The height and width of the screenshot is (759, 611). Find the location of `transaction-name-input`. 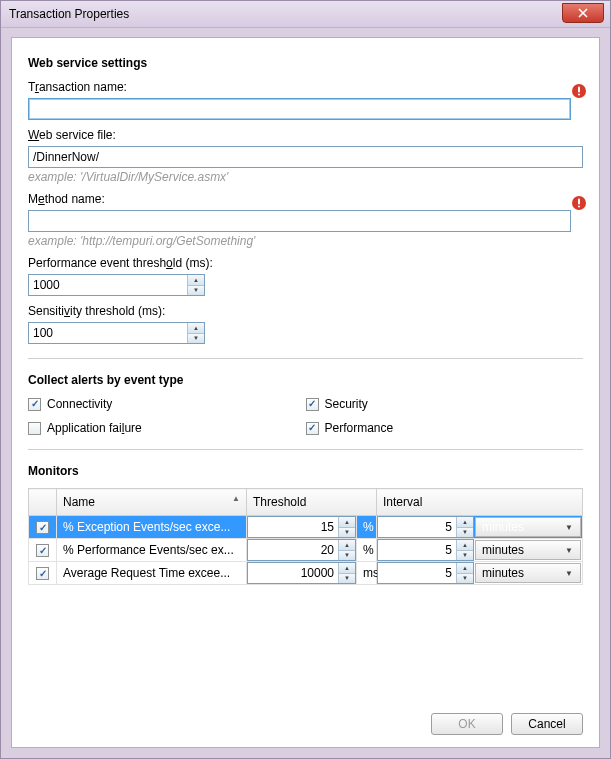

transaction-name-input is located at coordinates (300, 109).